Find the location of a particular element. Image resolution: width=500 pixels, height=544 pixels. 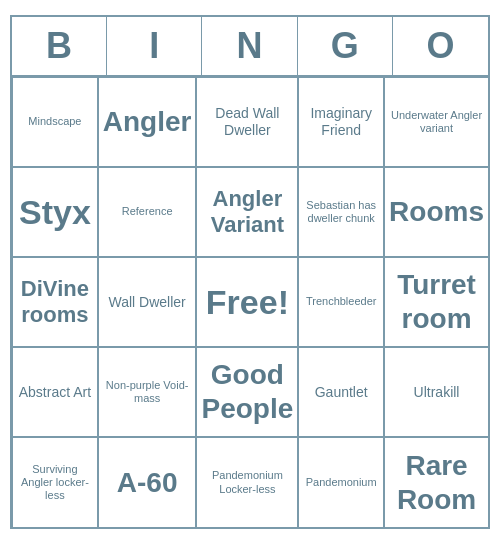

bingo-cell-8: Sebastian has dweller chunk is located at coordinates (341, 212).